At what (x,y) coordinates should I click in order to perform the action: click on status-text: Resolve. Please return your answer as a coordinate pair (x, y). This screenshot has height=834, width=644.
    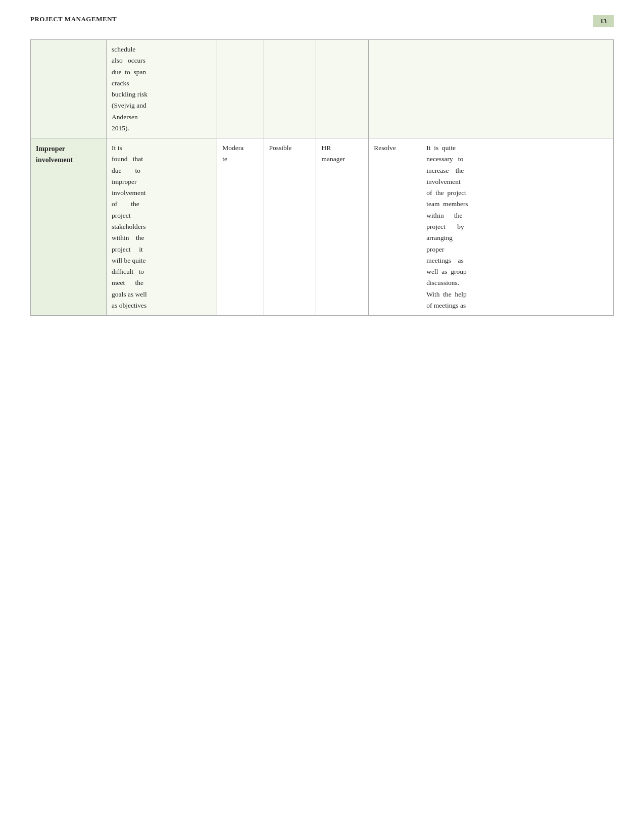
    Looking at the image, I should click on (395, 148).